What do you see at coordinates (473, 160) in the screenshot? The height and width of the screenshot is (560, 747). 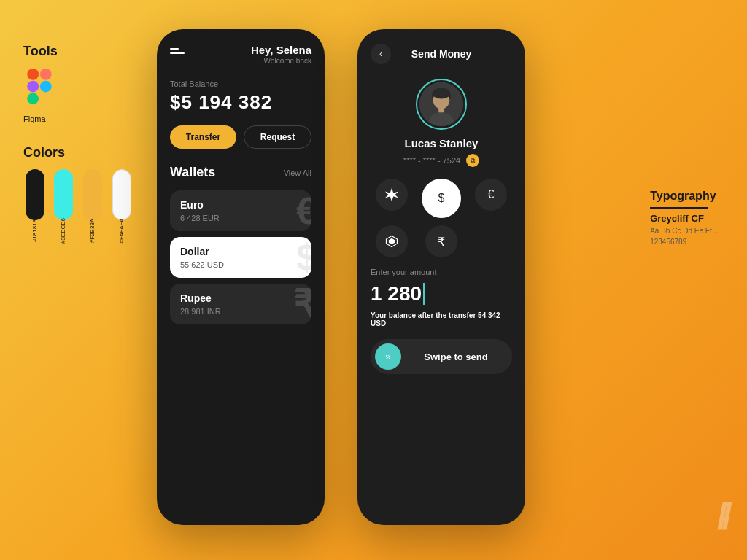 I see `copy-icon: ⧉` at bounding box center [473, 160].